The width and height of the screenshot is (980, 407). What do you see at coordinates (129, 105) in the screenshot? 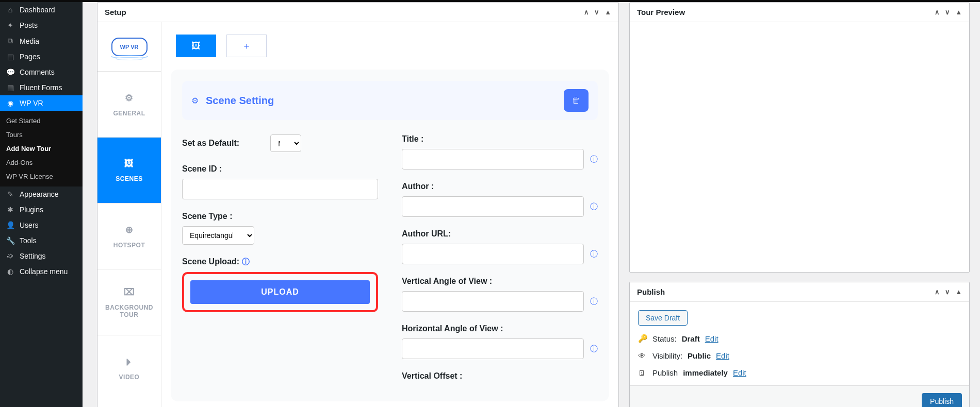
I see `rail-tab-general: ⚙ GENERAL` at bounding box center [129, 105].